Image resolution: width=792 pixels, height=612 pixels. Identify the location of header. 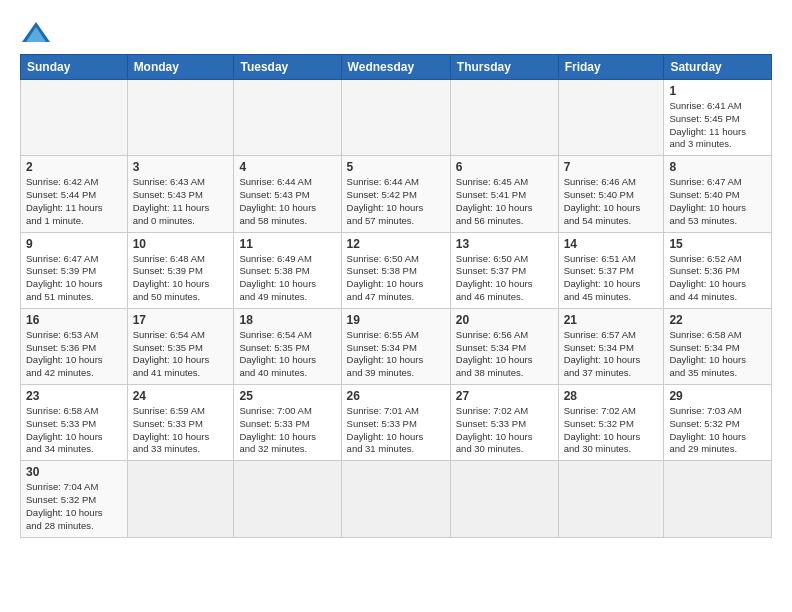
(396, 31).